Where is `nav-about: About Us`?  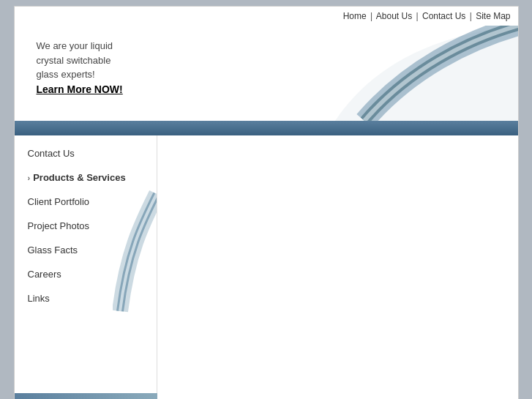 nav-about: About Us is located at coordinates (394, 16).